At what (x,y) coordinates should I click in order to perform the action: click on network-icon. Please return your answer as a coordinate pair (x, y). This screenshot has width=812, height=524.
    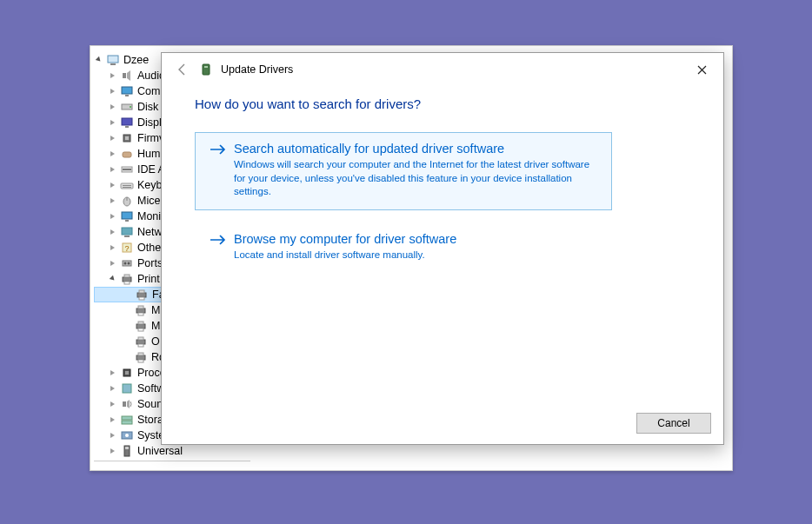
    Looking at the image, I should click on (127, 232).